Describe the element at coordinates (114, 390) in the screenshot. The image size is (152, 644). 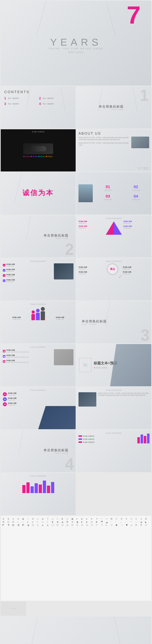
I see `chart-title-17: 单击输入您的标题内容` at that location.